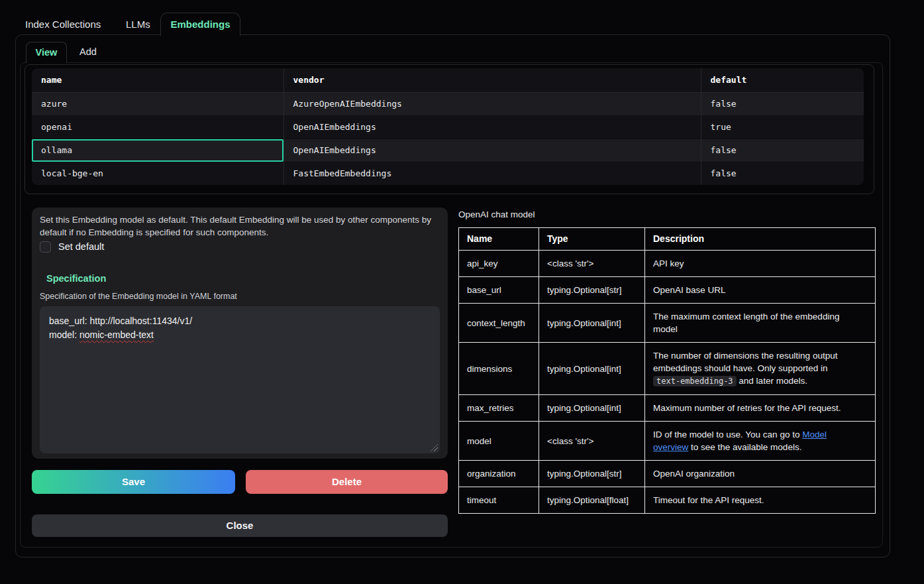 The image size is (924, 584). I want to click on table-row: azureAzureOpenAIEmbeddingsfalse, so click(448, 103).